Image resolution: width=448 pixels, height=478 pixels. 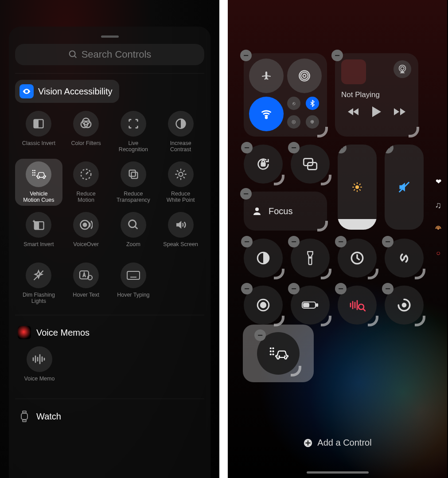 What do you see at coordinates (134, 283) in the screenshot?
I see `tile-hover-typing: Hover Typing` at bounding box center [134, 283].